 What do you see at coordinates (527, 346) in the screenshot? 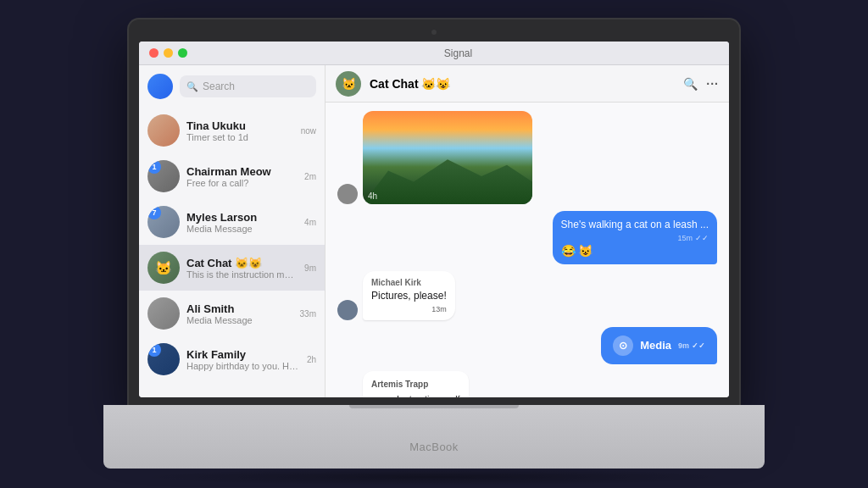
I see `msg-row-media: ⊙ Media 9m ✓✓` at bounding box center [527, 346].